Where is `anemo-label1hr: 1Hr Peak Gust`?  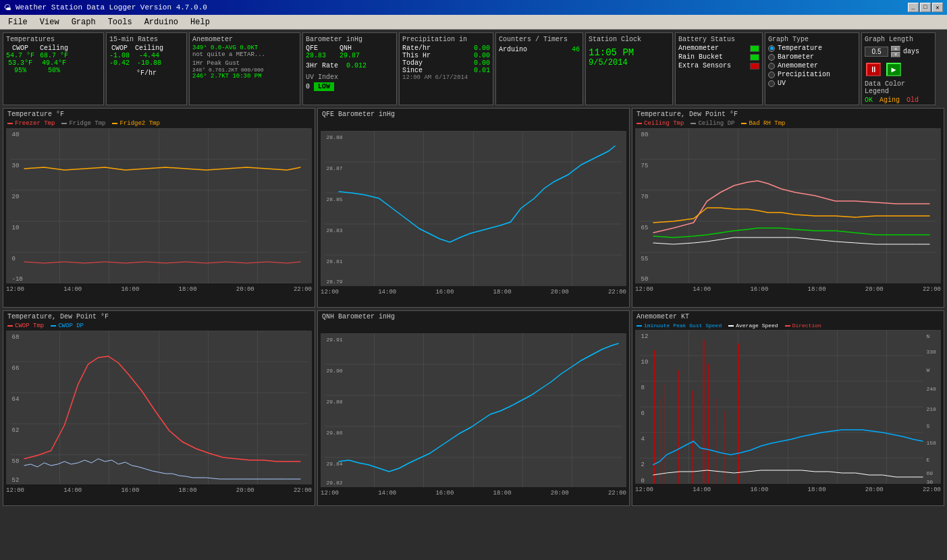 anemo-label1hr: 1Hr Peak Gust is located at coordinates (244, 63).